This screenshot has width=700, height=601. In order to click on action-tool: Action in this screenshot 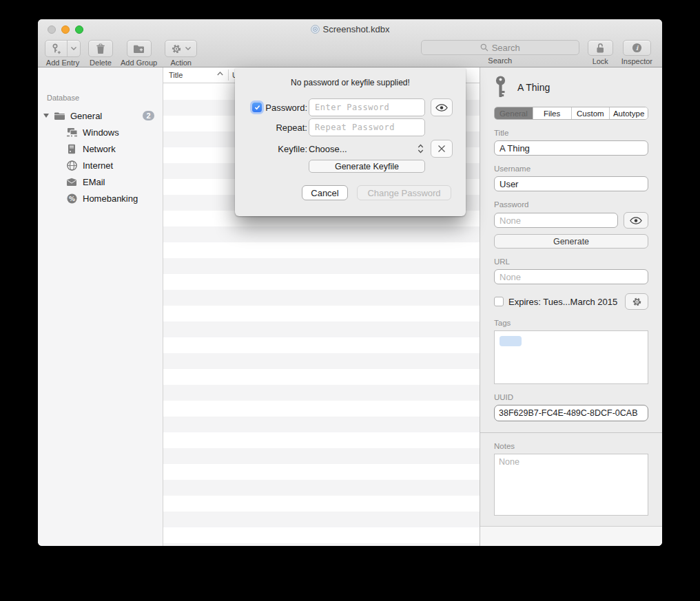, I will do `click(181, 54)`.